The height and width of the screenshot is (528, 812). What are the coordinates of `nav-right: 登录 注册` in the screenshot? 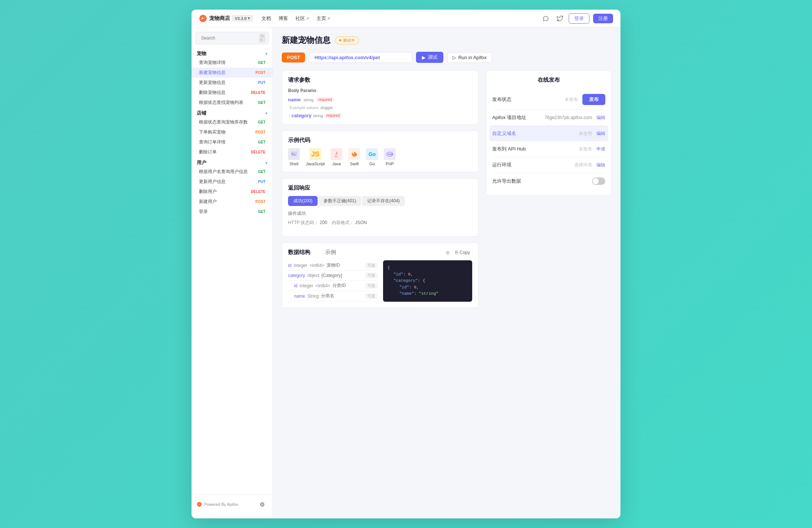 It's located at (577, 18).